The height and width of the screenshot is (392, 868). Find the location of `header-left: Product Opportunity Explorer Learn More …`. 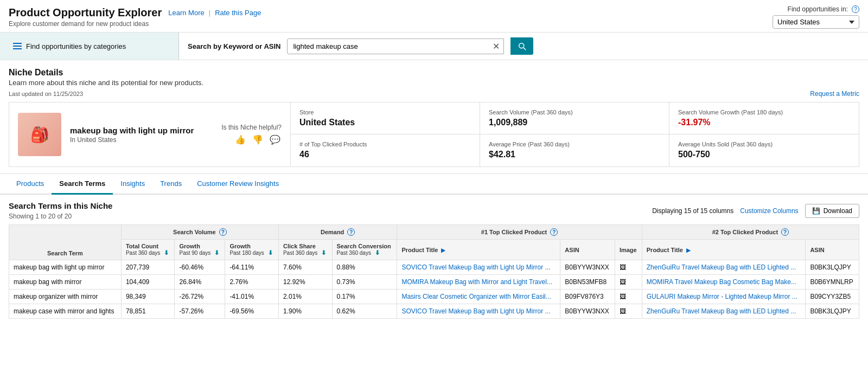

header-left: Product Opportunity Explorer Learn More … is located at coordinates (135, 17).